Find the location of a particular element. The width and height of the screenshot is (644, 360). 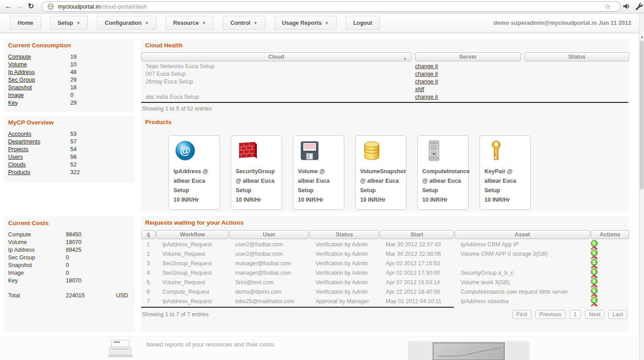

product-card-ipaddress: @IpAddress @ albear Euca Setup10 INR/Hr is located at coordinates (194, 172).